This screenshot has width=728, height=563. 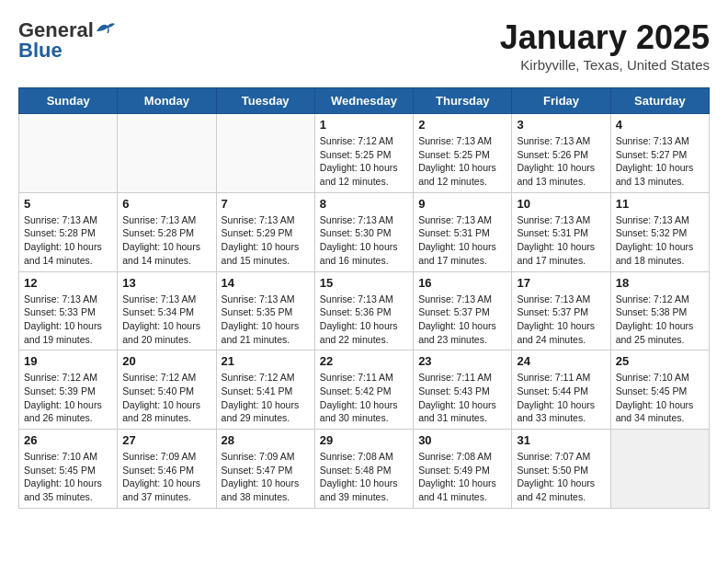 What do you see at coordinates (364, 46) in the screenshot?
I see `page-header: General Blue January 2025 Kirbyville, Te…` at bounding box center [364, 46].